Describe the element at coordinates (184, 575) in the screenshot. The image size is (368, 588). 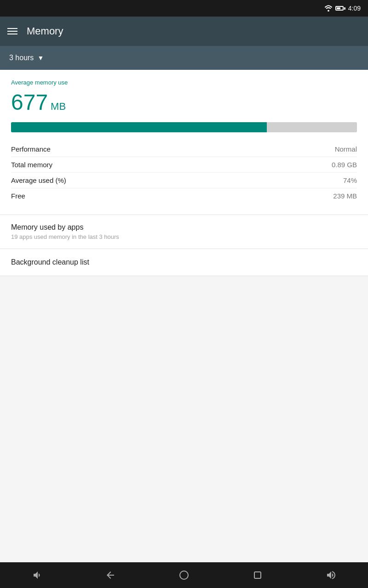
I see `bottom-nav` at that location.